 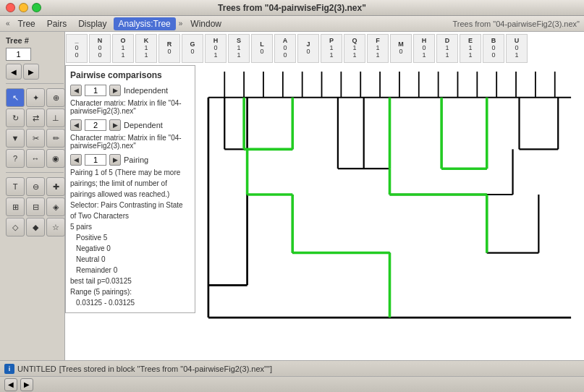 What do you see at coordinates (56, 138) in the screenshot?
I see `tool-annotate: ✏` at bounding box center [56, 138].